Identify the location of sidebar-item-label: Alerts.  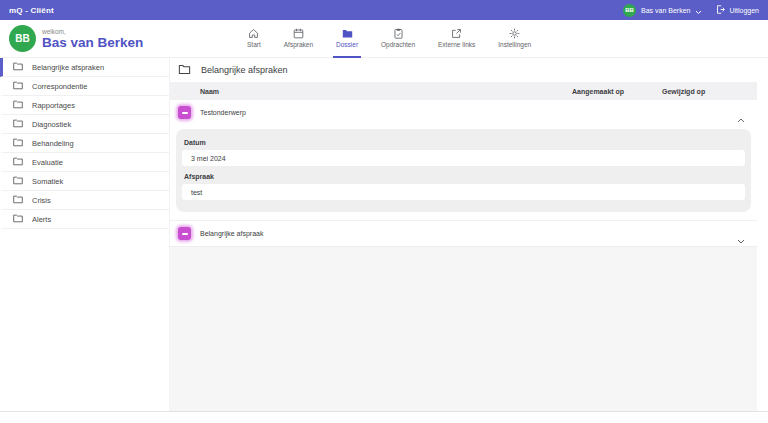
(42, 220).